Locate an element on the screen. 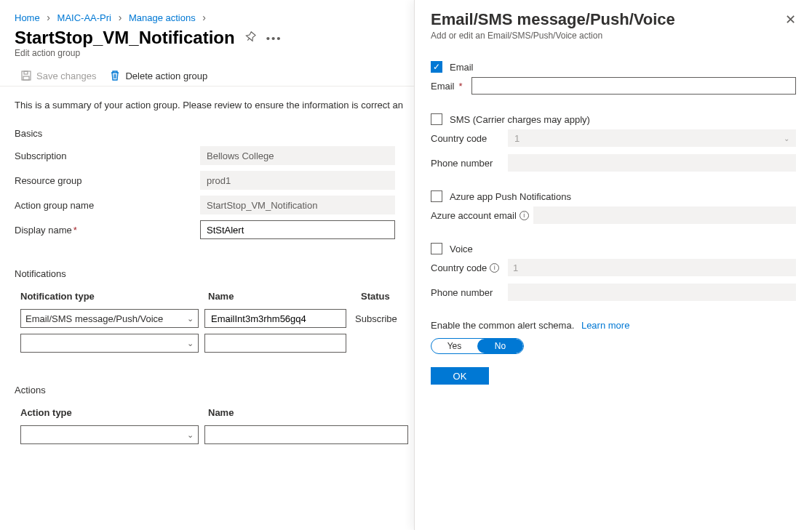  label-sms-phone: Phone number is located at coordinates (467, 163).